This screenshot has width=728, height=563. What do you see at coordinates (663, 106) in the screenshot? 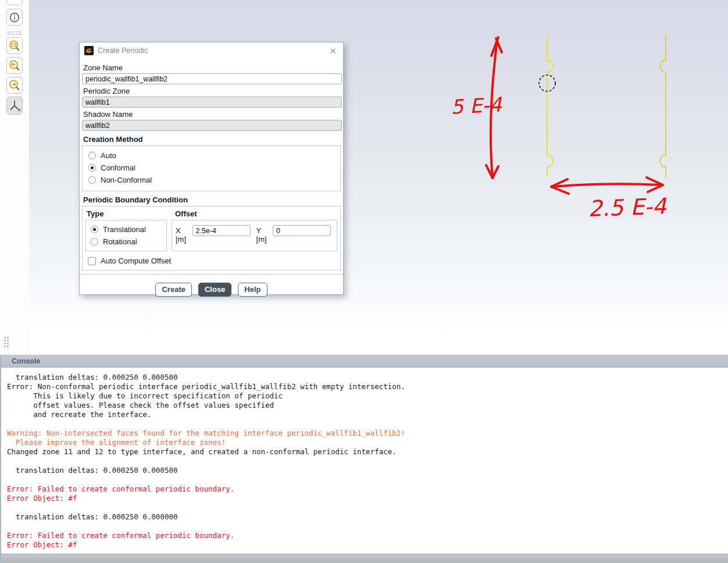
I see `right-fiber-wall-edge` at bounding box center [663, 106].